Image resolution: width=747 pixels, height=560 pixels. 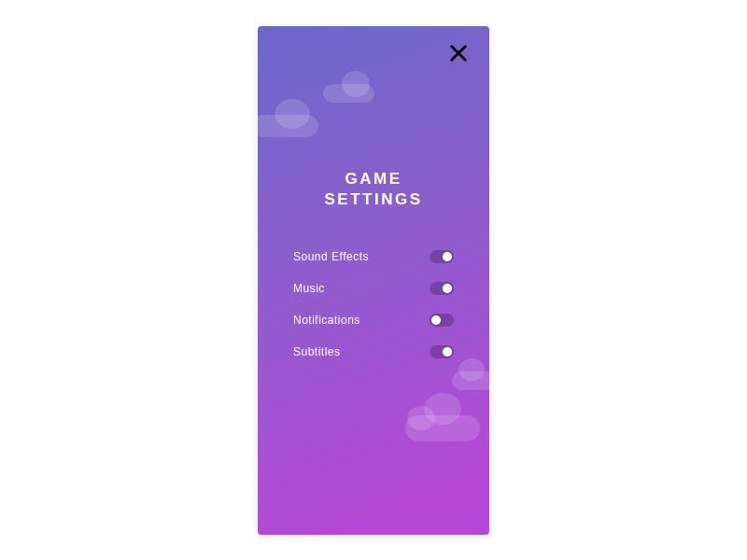 What do you see at coordinates (309, 288) in the screenshot?
I see `setting-label: Music` at bounding box center [309, 288].